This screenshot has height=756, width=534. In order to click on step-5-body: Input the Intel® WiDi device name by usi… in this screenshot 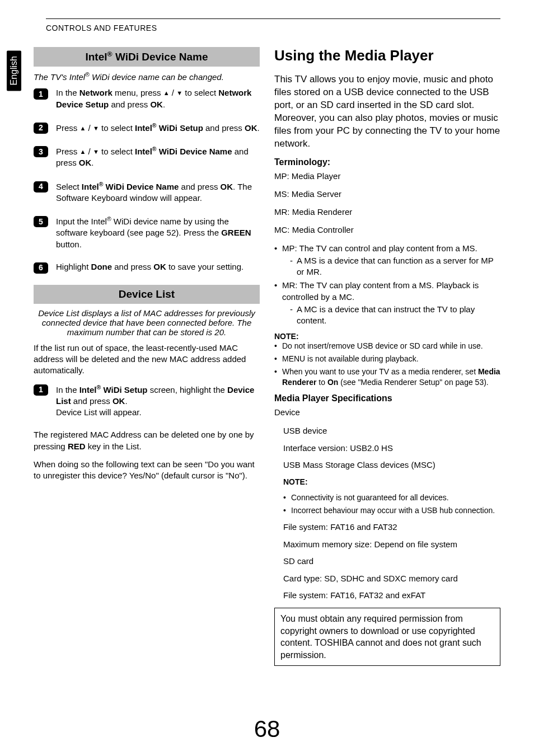, I will do `click(158, 233)`.